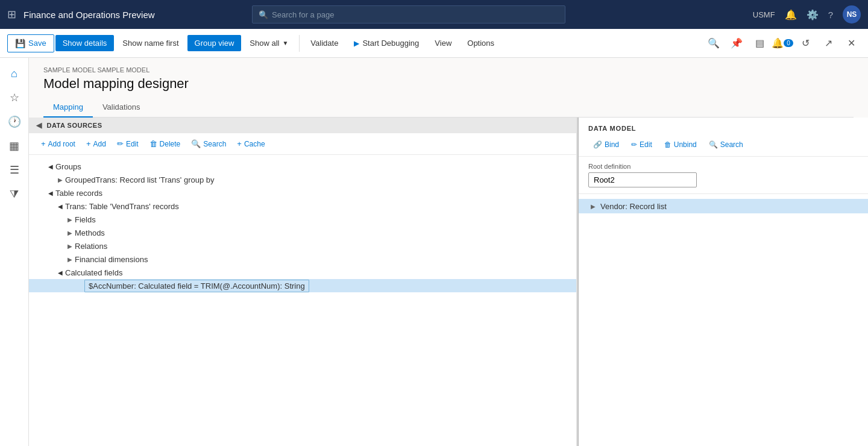 The height and width of the screenshot is (446, 868). What do you see at coordinates (643, 180) in the screenshot?
I see `root-definition-input` at bounding box center [643, 180].